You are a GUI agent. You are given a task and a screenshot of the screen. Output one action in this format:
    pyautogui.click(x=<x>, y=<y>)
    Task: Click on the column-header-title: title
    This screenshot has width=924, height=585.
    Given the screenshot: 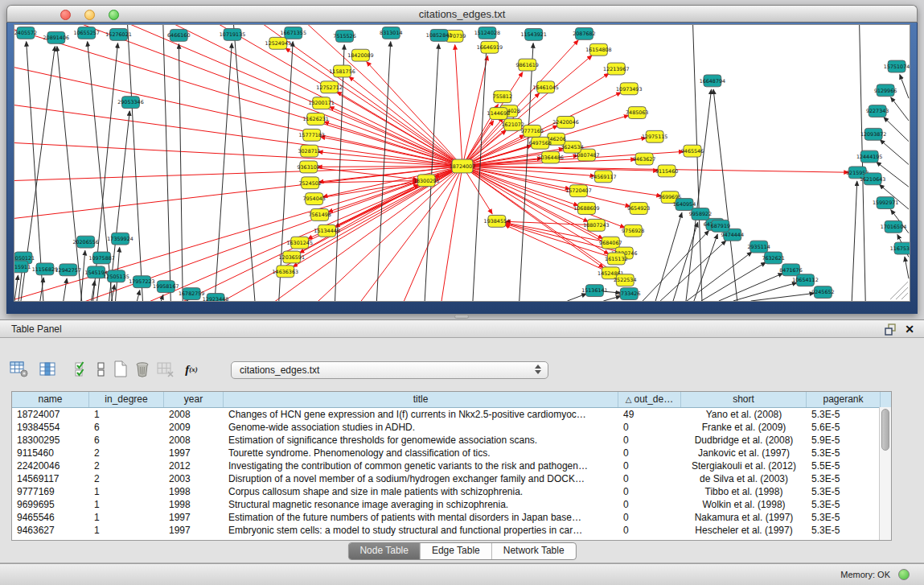 What is the action you would take?
    pyautogui.click(x=421, y=399)
    